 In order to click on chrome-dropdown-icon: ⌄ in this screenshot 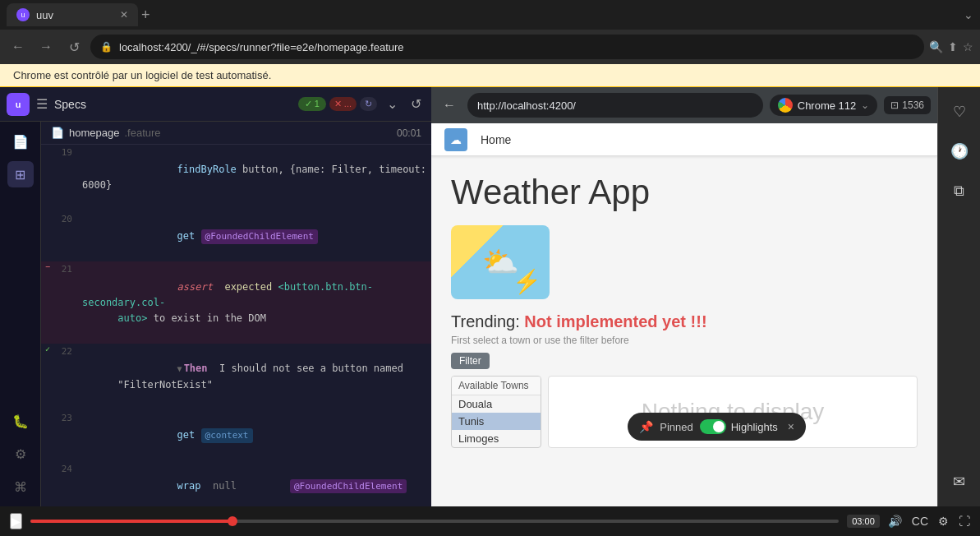, I will do `click(865, 105)`.